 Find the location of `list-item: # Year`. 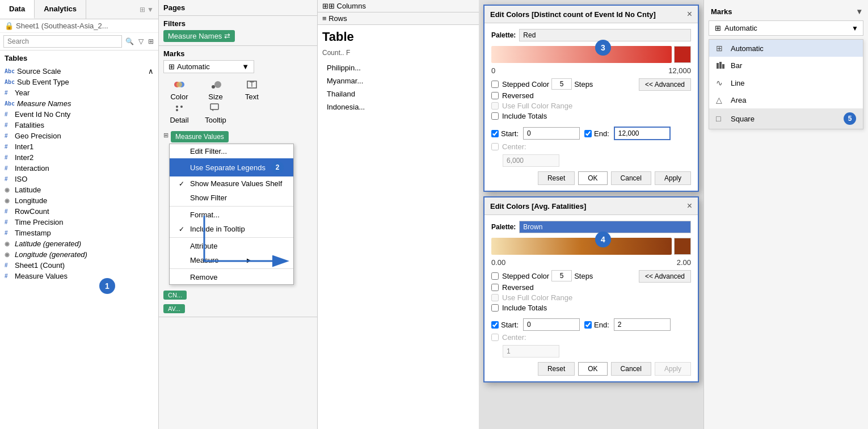

list-item: # Year is located at coordinates (79, 93).